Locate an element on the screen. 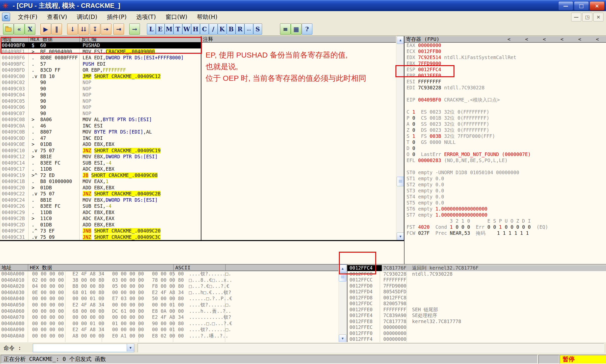  mdi-close-button: × is located at coordinates (598, 17).